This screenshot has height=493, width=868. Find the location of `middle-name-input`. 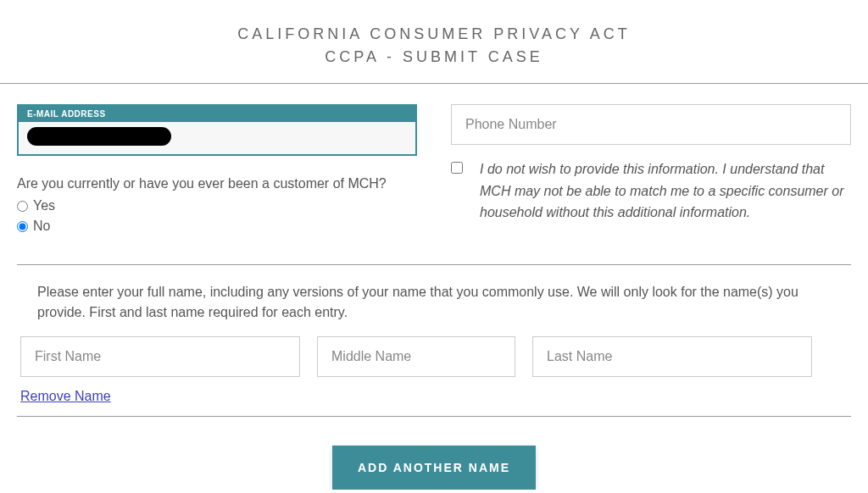

middle-name-input is located at coordinates (416, 357).